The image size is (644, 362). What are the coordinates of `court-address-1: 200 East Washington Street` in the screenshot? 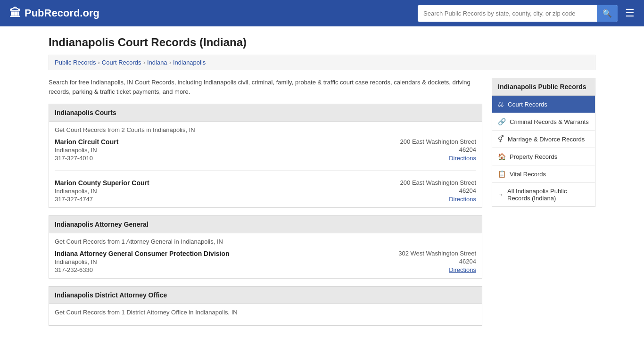 It's located at (429, 141).